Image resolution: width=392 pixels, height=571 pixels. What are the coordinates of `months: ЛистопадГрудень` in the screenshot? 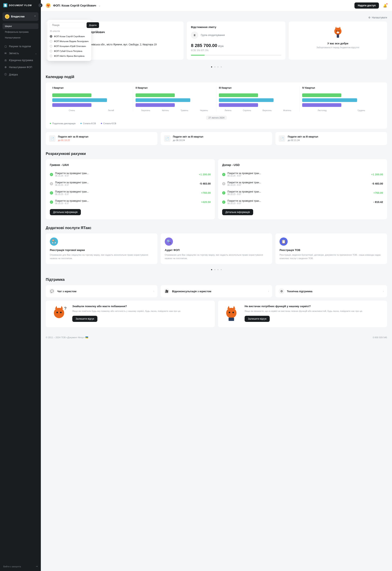 It's located at (341, 111).